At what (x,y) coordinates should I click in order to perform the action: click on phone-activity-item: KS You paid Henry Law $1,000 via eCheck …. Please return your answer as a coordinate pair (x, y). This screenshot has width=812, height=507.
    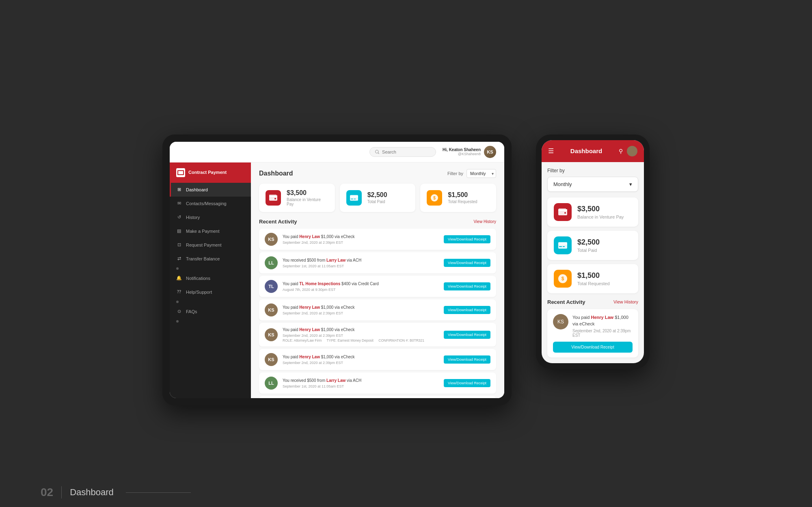
    Looking at the image, I should click on (593, 333).